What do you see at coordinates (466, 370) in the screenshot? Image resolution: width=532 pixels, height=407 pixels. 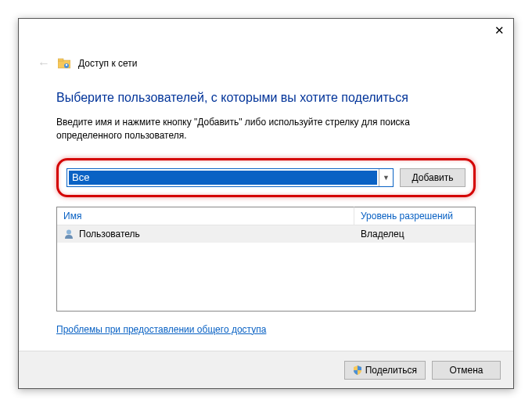 I see `cancel-button: Отмена` at bounding box center [466, 370].